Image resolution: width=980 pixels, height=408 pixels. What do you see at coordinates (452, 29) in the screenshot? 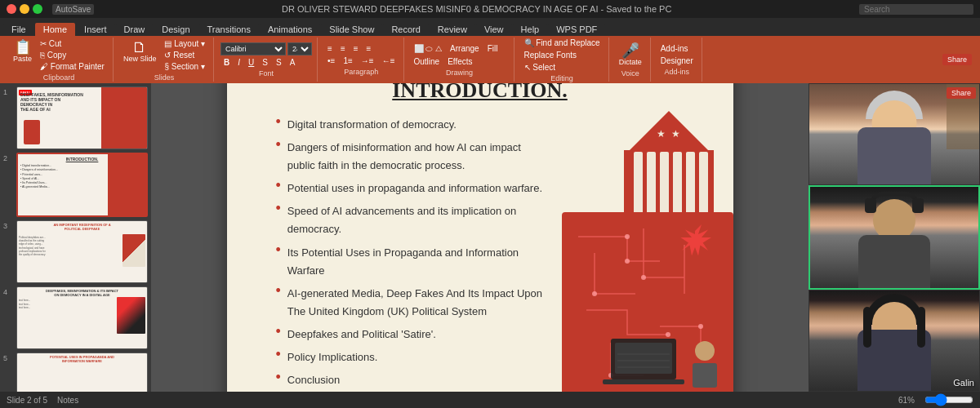
I see `tab-review: Review` at bounding box center [452, 29].